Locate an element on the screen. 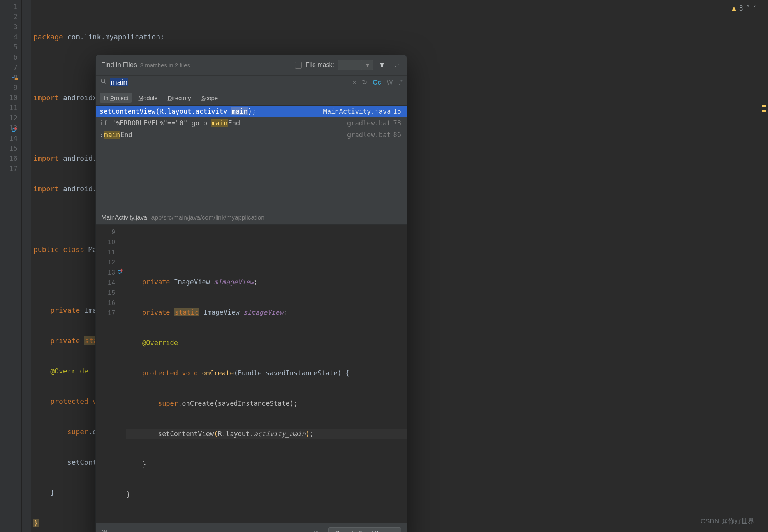 The height and width of the screenshot is (532, 768). error-stripe is located at coordinates (764, 266).